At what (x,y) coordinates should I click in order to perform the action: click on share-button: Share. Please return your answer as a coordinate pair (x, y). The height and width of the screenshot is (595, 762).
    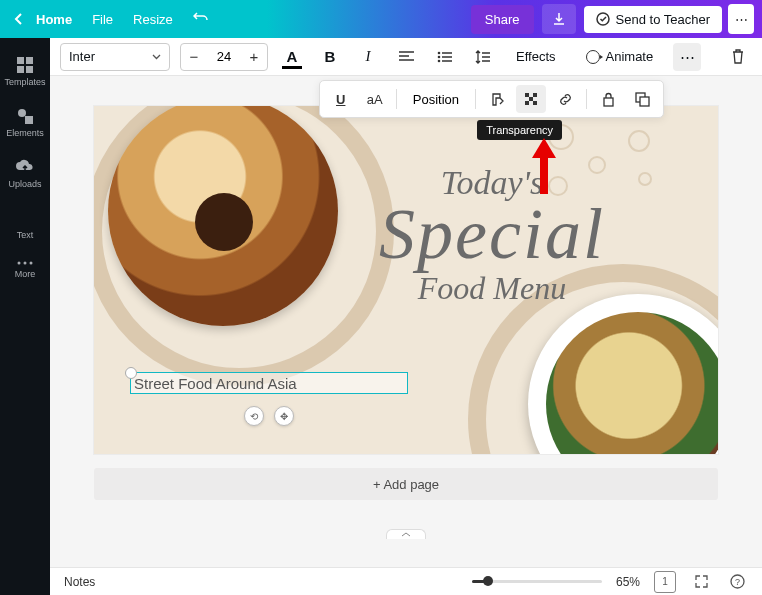
    Looking at the image, I should click on (502, 20).